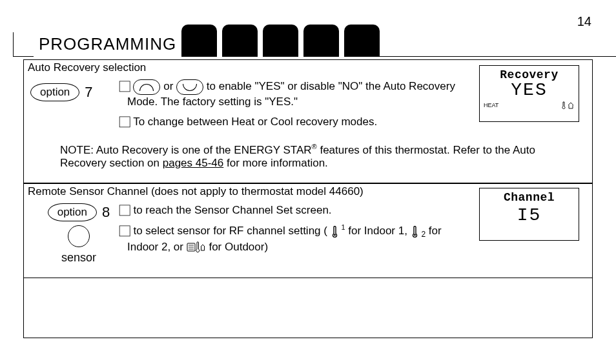 The image size is (616, 364). I want to click on lcd-heat-label: HEAT, so click(491, 105).